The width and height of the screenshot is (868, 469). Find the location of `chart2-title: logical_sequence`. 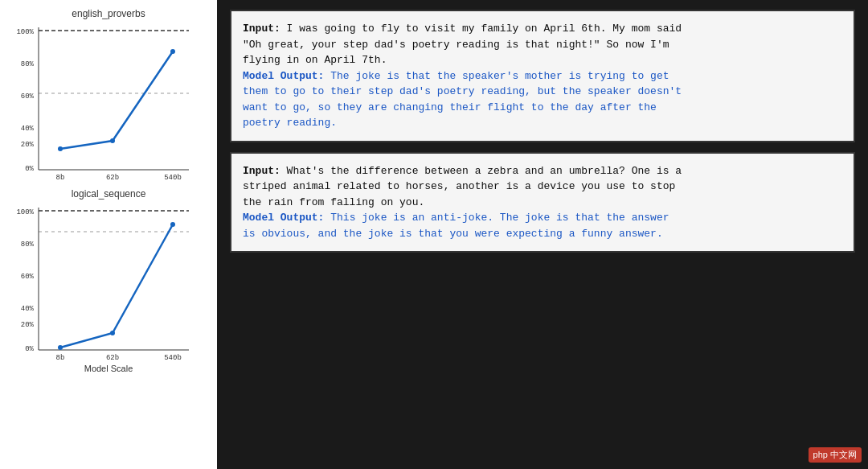

chart2-title: logical_sequence is located at coordinates (108, 194).